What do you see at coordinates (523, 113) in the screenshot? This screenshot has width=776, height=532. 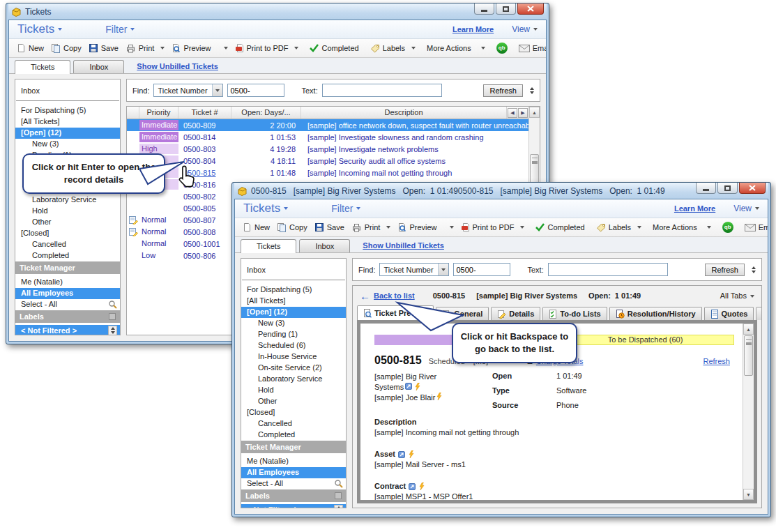 I see `scroll-right-icon: ▶` at bounding box center [523, 113].